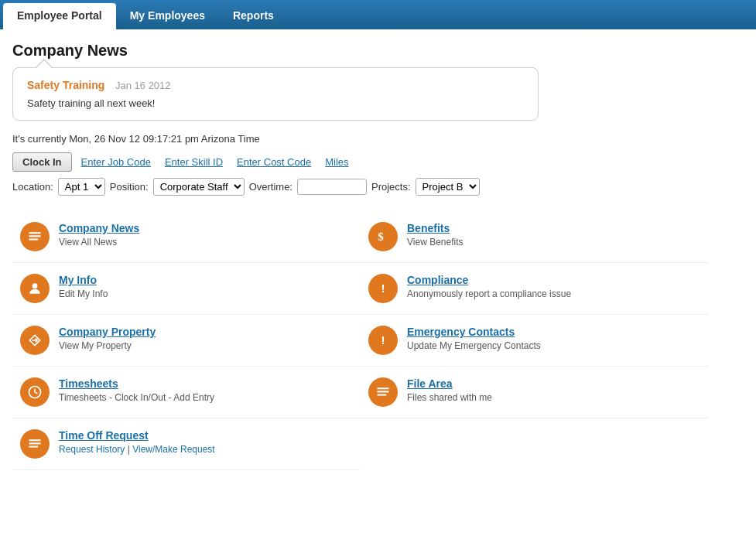 This screenshot has height=553, width=756. I want to click on top-navigation: Employee Portal My Employees Reports, so click(378, 15).